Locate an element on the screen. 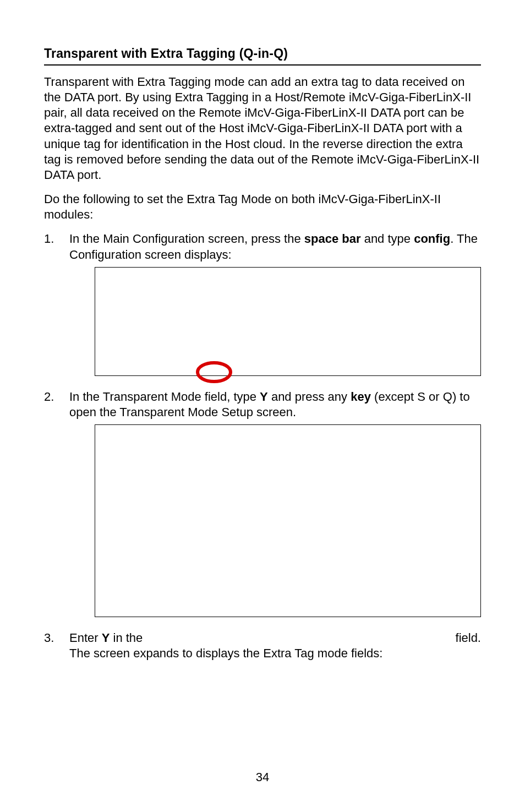 The height and width of the screenshot is (812, 525). config-screen-placeholder is located at coordinates (288, 321).